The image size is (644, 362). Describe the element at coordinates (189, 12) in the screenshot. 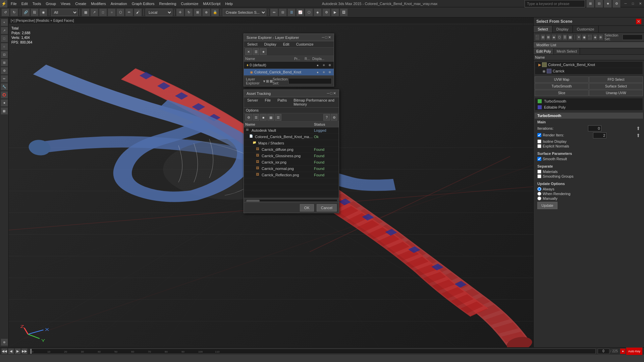

I see `rotate-btn: ↻` at that location.